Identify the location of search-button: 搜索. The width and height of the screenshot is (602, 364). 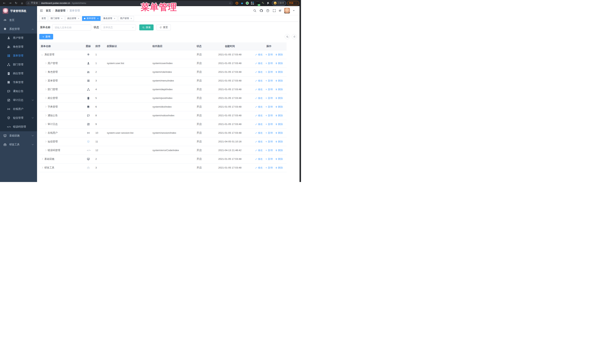
(147, 27).